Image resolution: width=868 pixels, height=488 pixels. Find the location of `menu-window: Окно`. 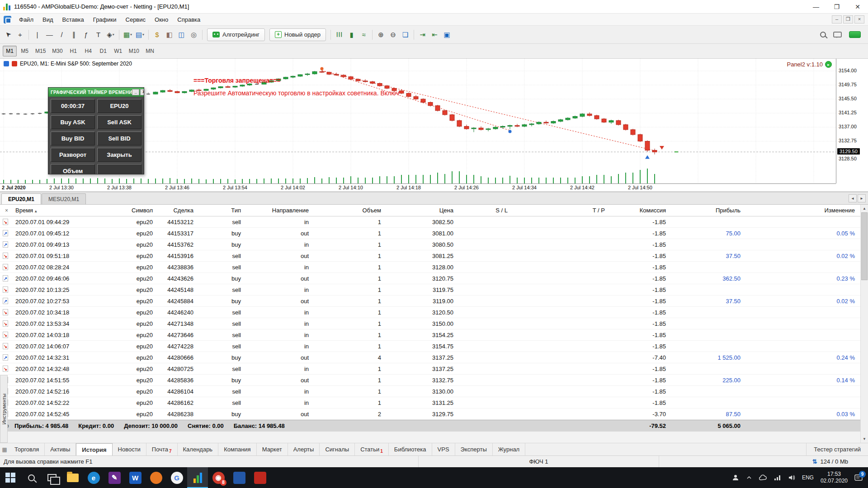

menu-window: Окно is located at coordinates (161, 20).